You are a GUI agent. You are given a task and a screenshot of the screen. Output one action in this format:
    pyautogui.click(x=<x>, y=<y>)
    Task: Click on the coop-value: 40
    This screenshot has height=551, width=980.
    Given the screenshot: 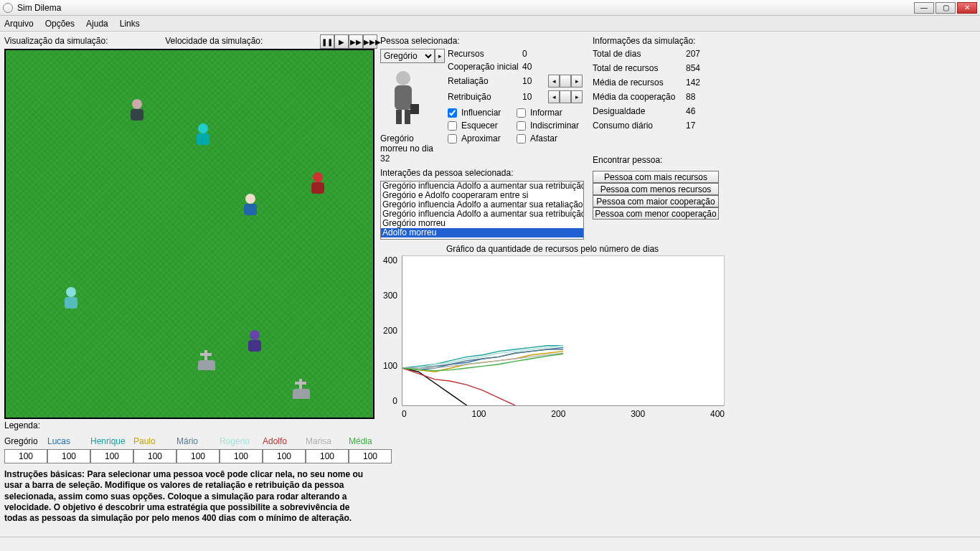 What is the action you would take?
    pyautogui.click(x=535, y=67)
    